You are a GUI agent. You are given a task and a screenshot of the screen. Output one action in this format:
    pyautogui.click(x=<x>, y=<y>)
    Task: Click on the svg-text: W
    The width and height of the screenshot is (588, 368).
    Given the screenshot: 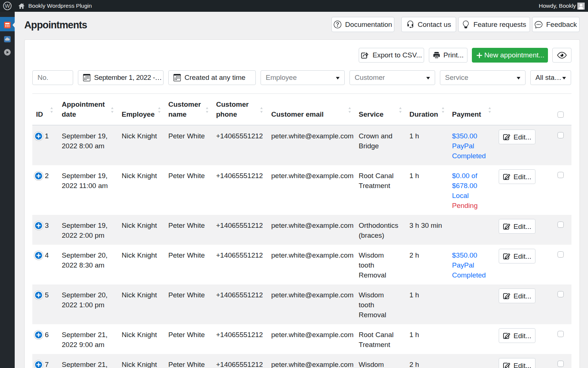 What is the action you would take?
    pyautogui.click(x=7, y=6)
    